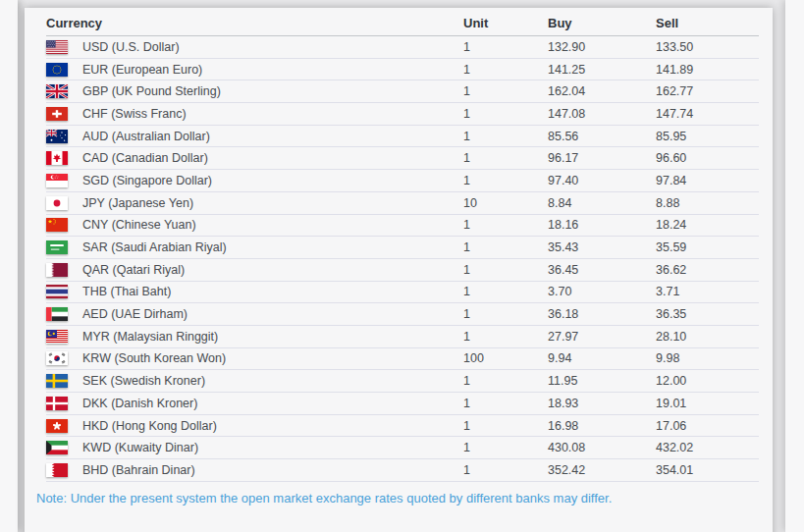 The image size is (804, 532). I want to click on currency-label: HKD (Hong Kong Dollar), so click(149, 426).